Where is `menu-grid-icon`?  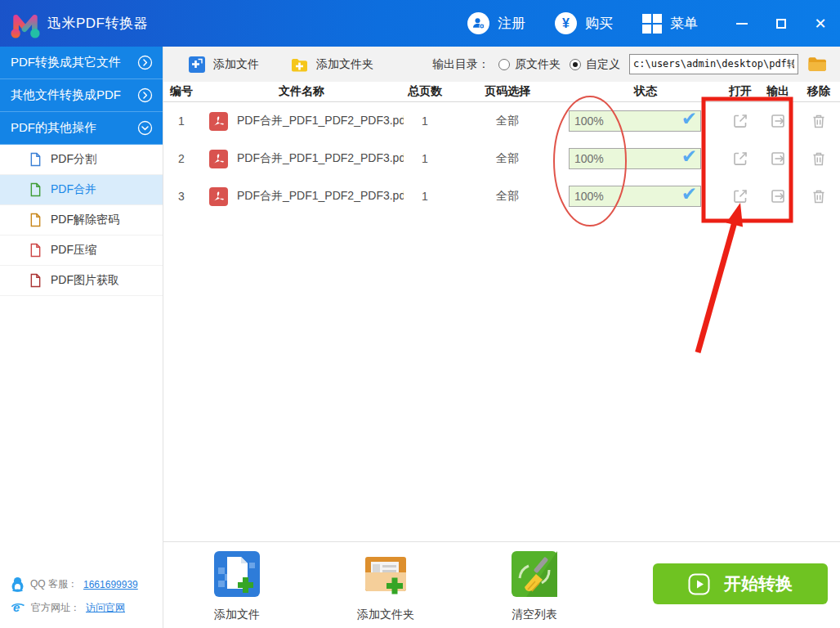 menu-grid-icon is located at coordinates (652, 24).